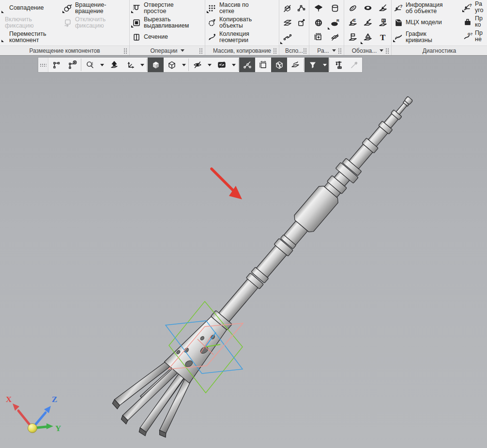 This screenshot has height=448, width=487. I want to click on sketch-display-button, so click(295, 65).